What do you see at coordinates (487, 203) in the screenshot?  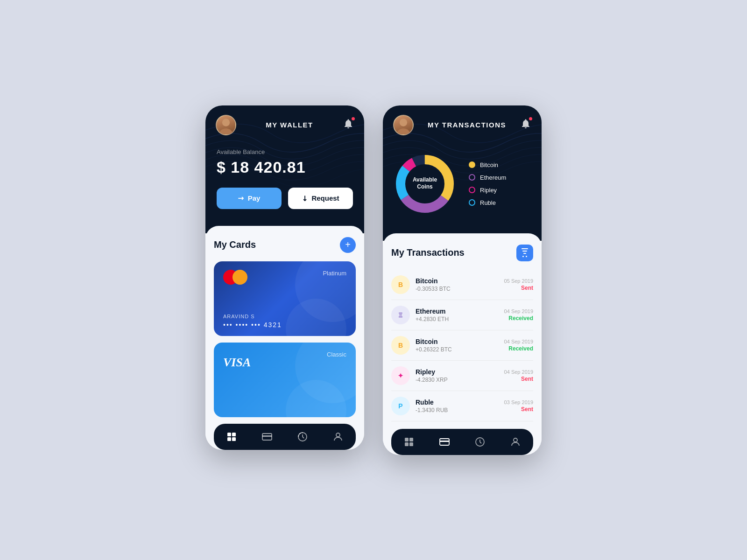 I see `legend-ruble: Ruble` at bounding box center [487, 203].